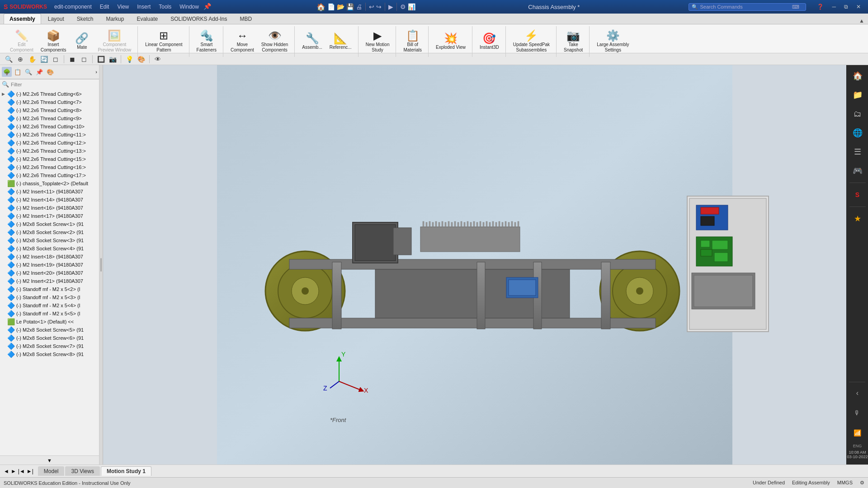 The height and width of the screenshot is (488, 868). Describe the element at coordinates (242, 42) in the screenshot. I see `move-component-button: ↔️ MoveComponent` at that location.